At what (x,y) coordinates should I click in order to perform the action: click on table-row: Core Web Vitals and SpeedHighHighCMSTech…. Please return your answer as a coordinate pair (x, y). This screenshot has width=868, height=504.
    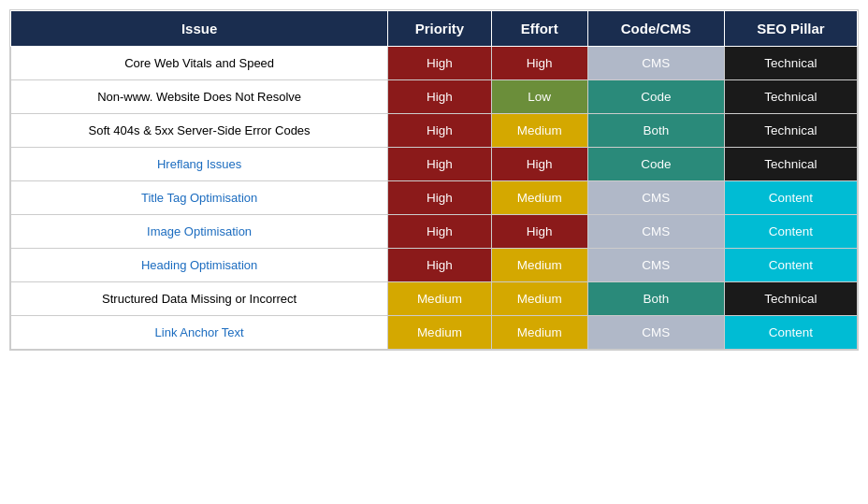
    Looking at the image, I should click on (434, 64).